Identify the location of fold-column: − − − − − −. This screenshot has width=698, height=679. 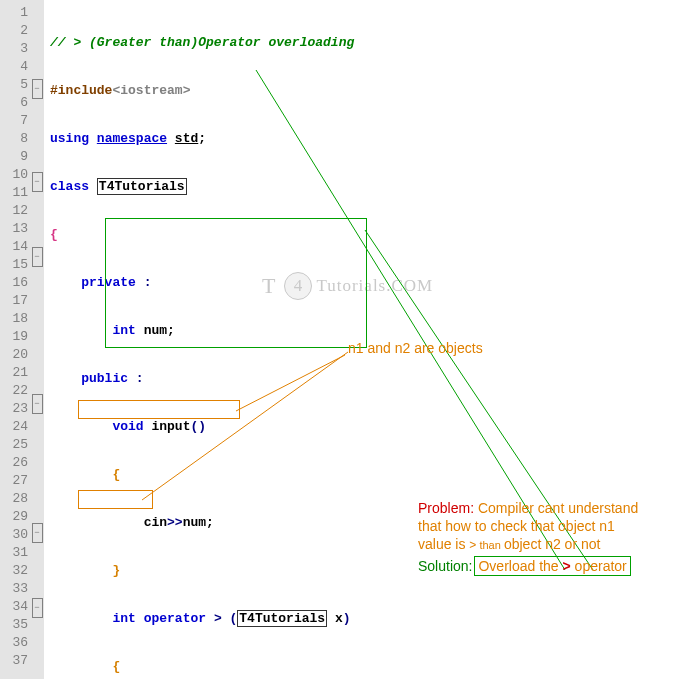
(37, 340).